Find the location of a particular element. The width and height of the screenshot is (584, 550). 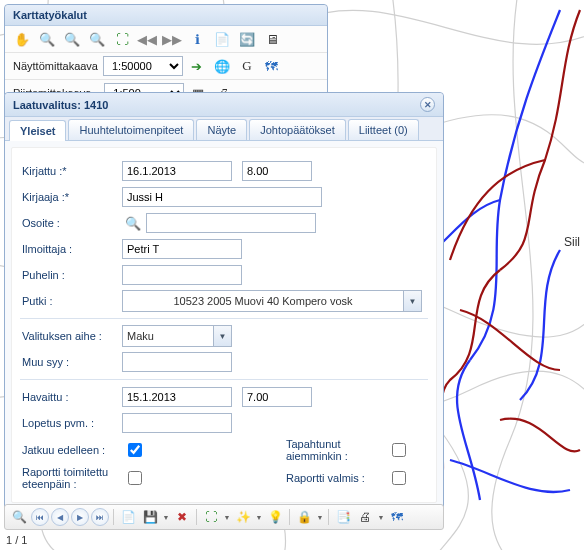

complaint-topic-label: Valituksen aihe : is located at coordinates (72, 336).